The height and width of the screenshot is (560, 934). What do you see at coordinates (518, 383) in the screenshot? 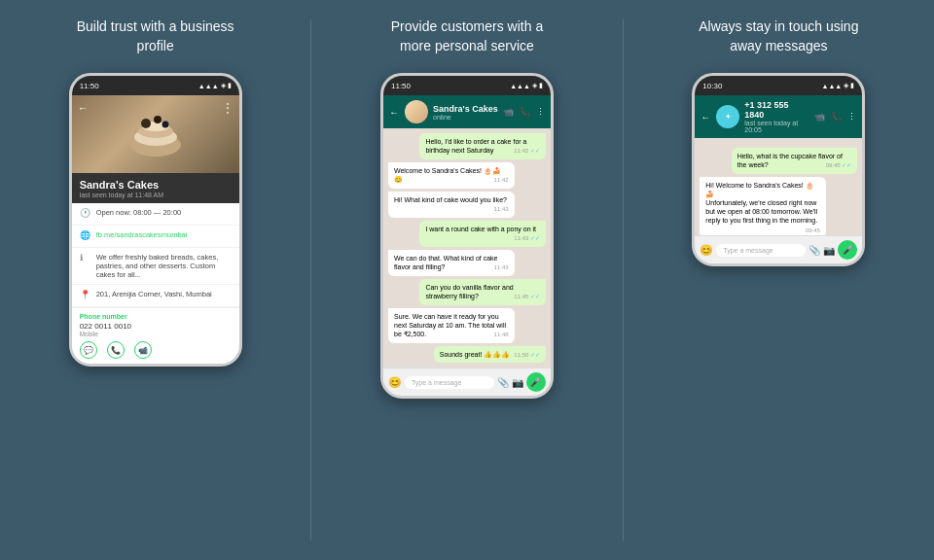
I see `camera-icon: 📷` at bounding box center [518, 383].